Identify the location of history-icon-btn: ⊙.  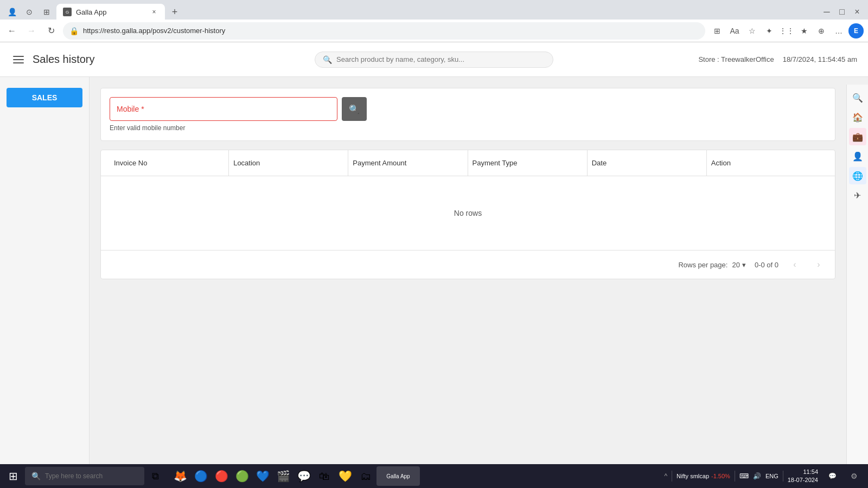
(29, 12).